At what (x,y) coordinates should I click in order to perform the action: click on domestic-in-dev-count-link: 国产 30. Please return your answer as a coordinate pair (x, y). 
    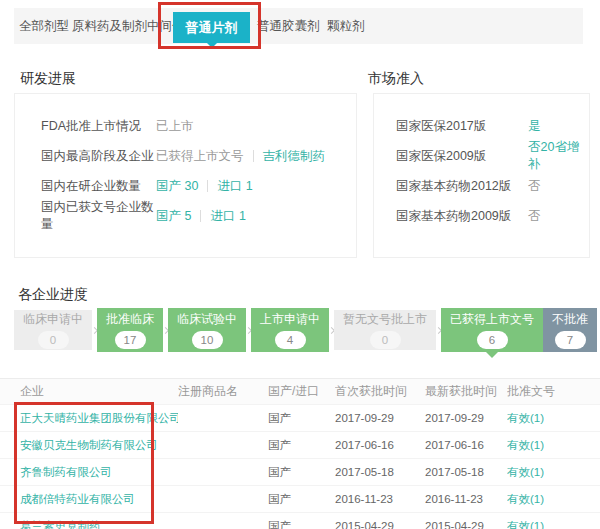
    Looking at the image, I should click on (177, 186).